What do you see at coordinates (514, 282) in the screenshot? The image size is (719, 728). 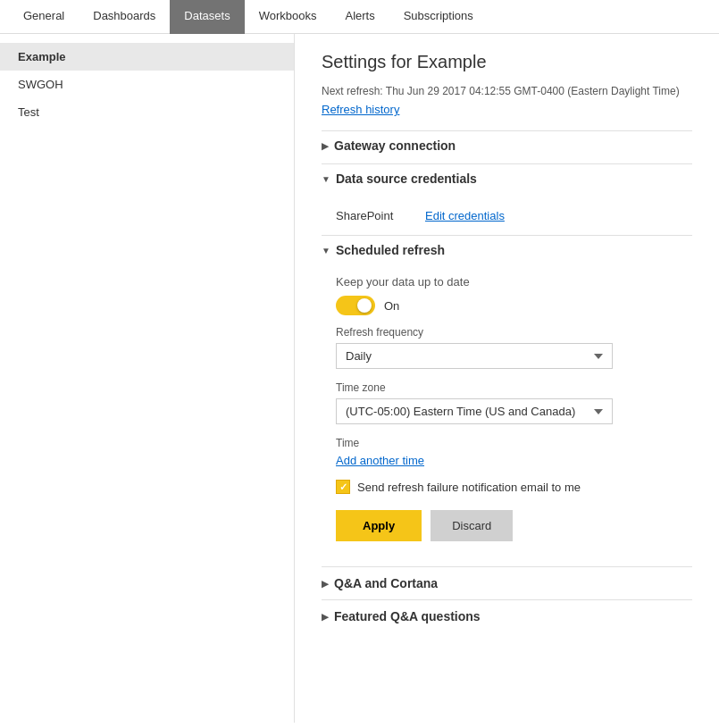 I see `keep-uptodate-label: Keep your data up to date` at bounding box center [514, 282].